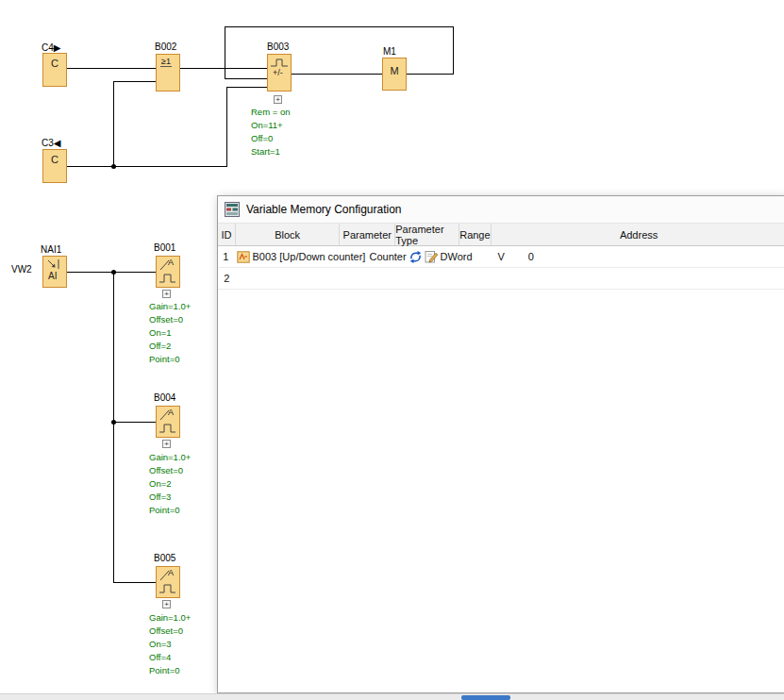 Image resolution: width=784 pixels, height=700 pixels. What do you see at coordinates (166, 62) in the screenshot?
I see `or-gate-glyph: ≥1` at bounding box center [166, 62].